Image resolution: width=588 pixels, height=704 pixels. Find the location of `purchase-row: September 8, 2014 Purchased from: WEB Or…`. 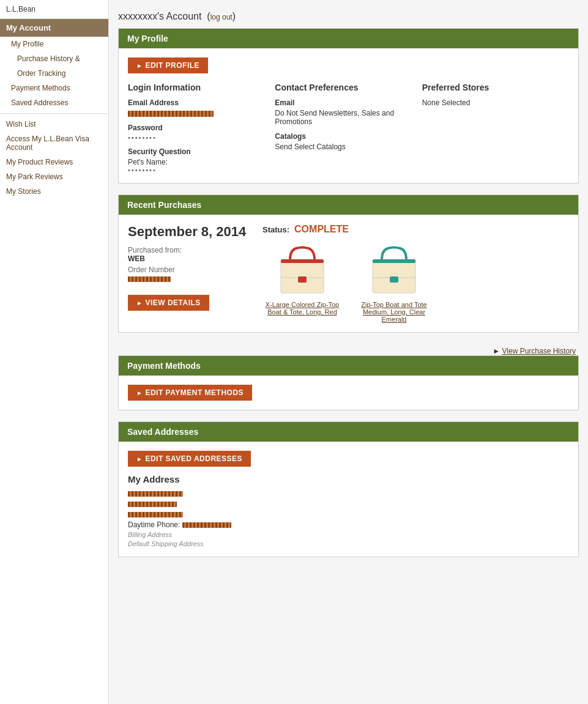

purchase-row: September 8, 2014 Purchased from: WEB Or… is located at coordinates (349, 273).